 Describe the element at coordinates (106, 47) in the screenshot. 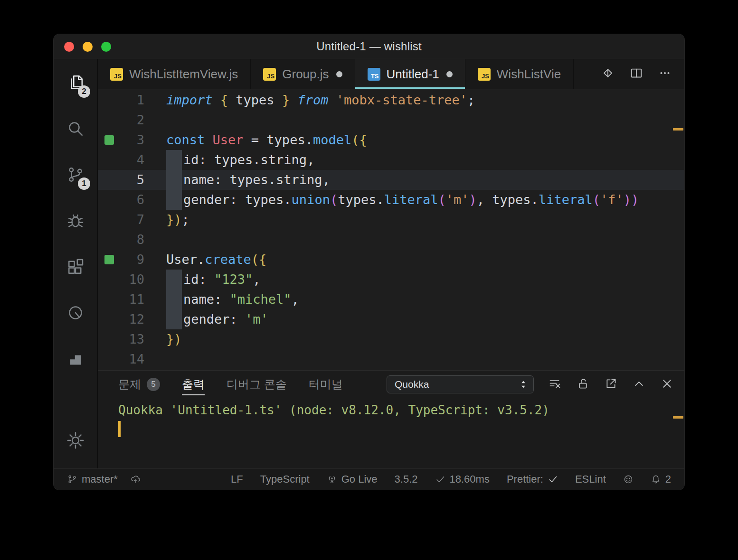

I see `zoom-window-button` at that location.